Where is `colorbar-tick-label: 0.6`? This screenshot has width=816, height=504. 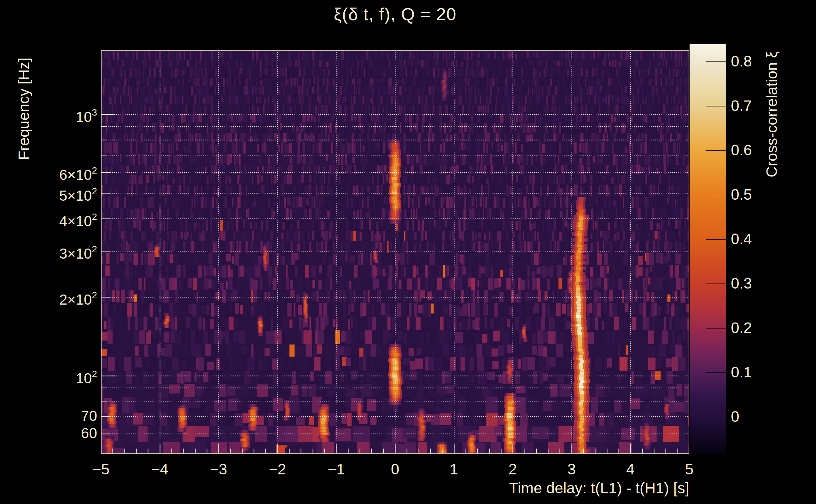
colorbar-tick-label: 0.6 is located at coordinates (741, 150).